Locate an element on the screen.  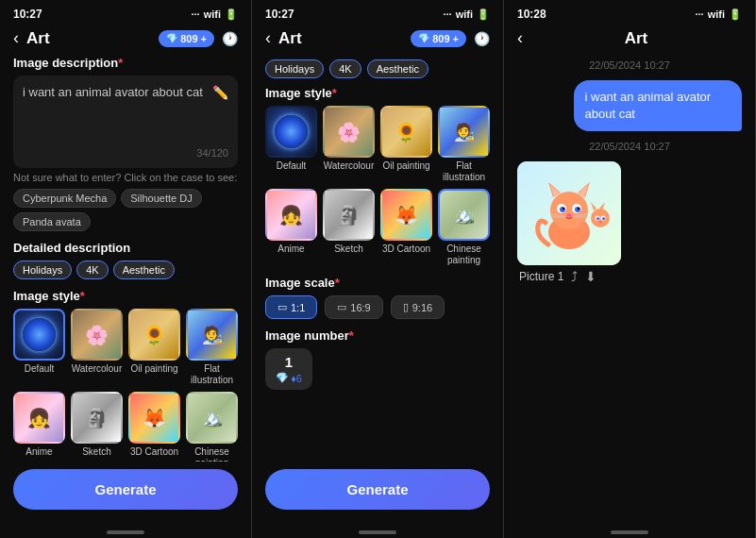
wifi-icon-1: wifi is located at coordinates (212, 14).